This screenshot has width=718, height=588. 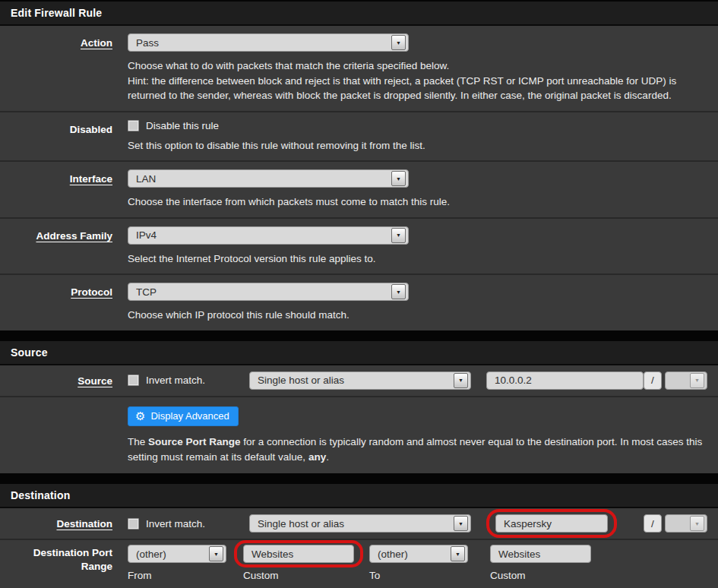 I want to click on port-from-caption: From, so click(x=177, y=576).